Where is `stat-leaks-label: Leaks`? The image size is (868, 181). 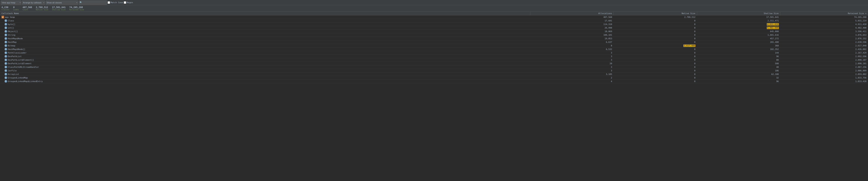
stat-leaks-label: Leaks is located at coordinates (16, 10).